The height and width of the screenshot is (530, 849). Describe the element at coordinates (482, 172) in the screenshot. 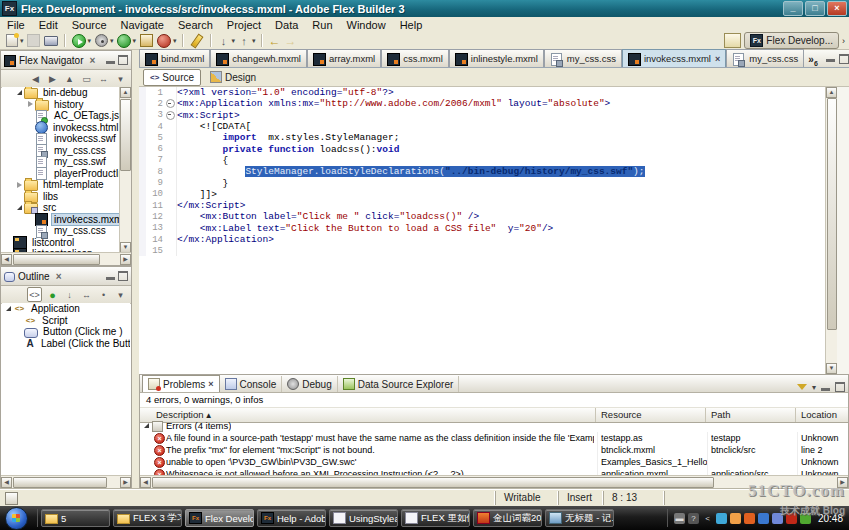

I see `code-line: 8 StyleManager.loadStyleDeclarations("..…` at that location.